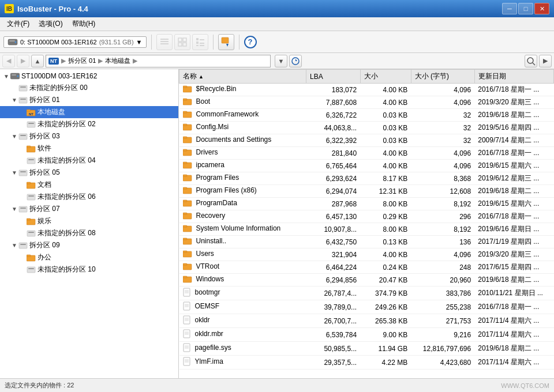  Describe the element at coordinates (243, 293) in the screenshot. I see `cell-name: bootmgr` at that location.